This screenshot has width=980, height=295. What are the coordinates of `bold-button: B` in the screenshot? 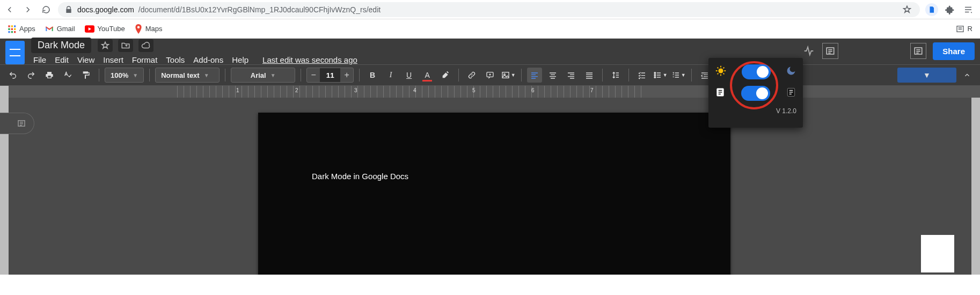 It's located at (372, 75).